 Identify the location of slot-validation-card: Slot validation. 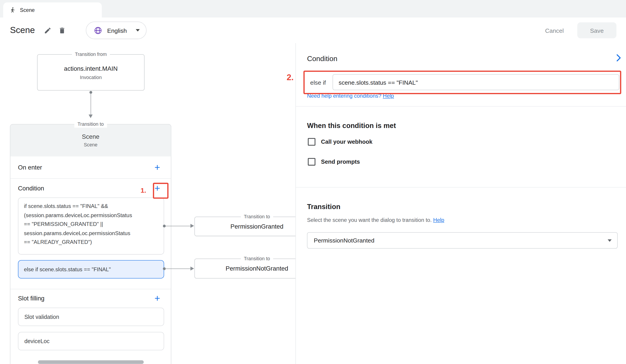
(91, 317).